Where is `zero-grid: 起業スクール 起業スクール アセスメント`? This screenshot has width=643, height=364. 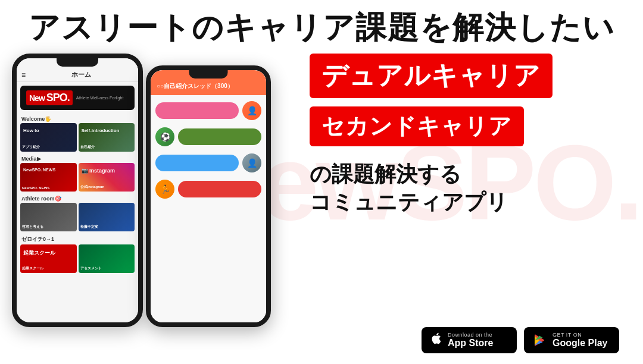 zero-grid: 起業スクール 起業スクール アセスメント is located at coordinates (77, 259).